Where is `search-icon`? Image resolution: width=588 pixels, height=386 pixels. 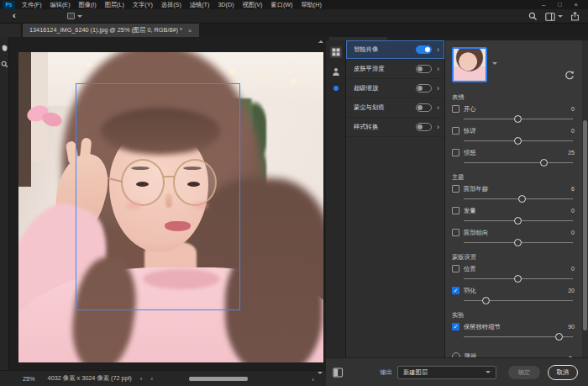 search-icon is located at coordinates (533, 17).